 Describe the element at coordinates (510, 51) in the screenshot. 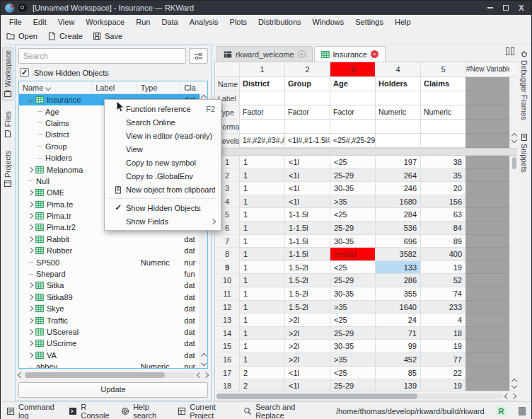

I see `split-view-icon` at that location.